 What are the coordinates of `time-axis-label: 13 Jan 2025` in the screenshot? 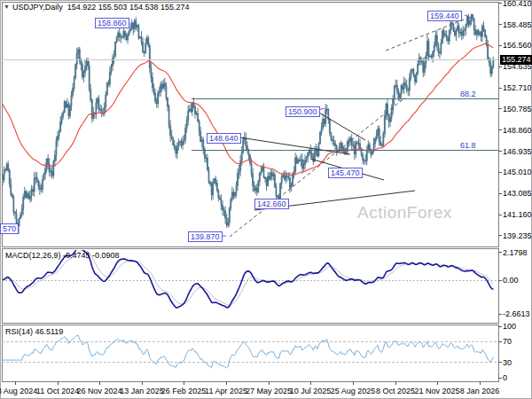 It's located at (142, 391).